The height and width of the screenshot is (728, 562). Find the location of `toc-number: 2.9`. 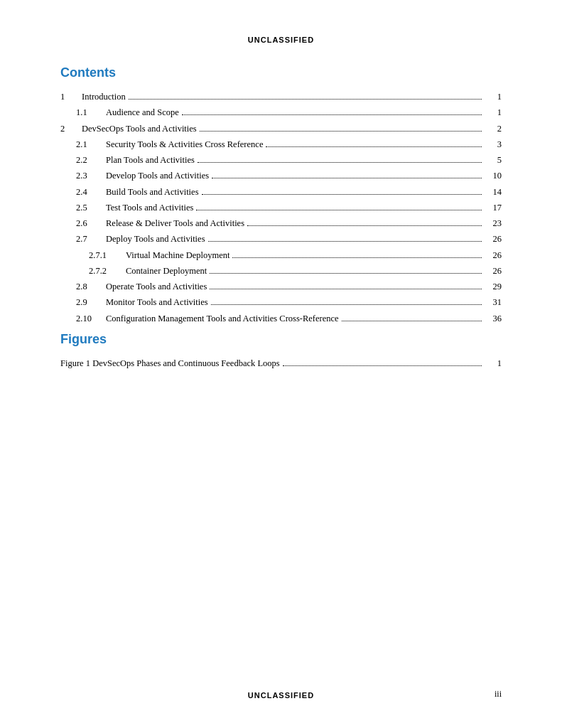

toc-number: 2.9 is located at coordinates (91, 303).